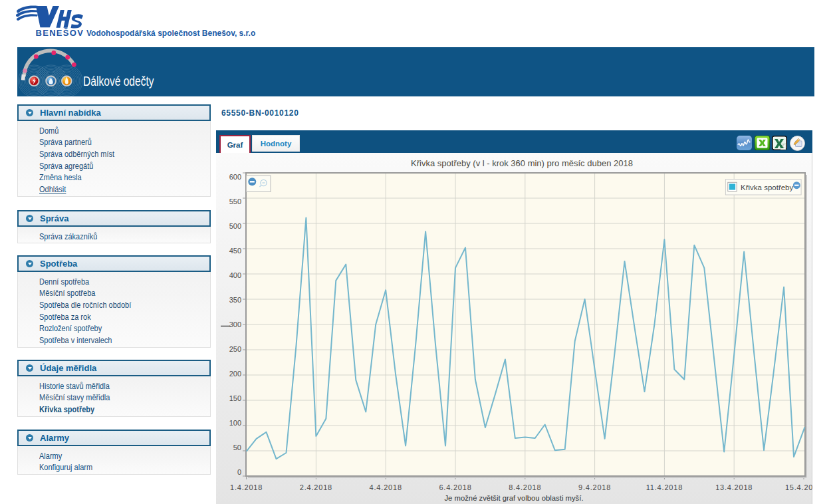  Describe the element at coordinates (235, 275) in the screenshot. I see `svg-text: 400` at that location.